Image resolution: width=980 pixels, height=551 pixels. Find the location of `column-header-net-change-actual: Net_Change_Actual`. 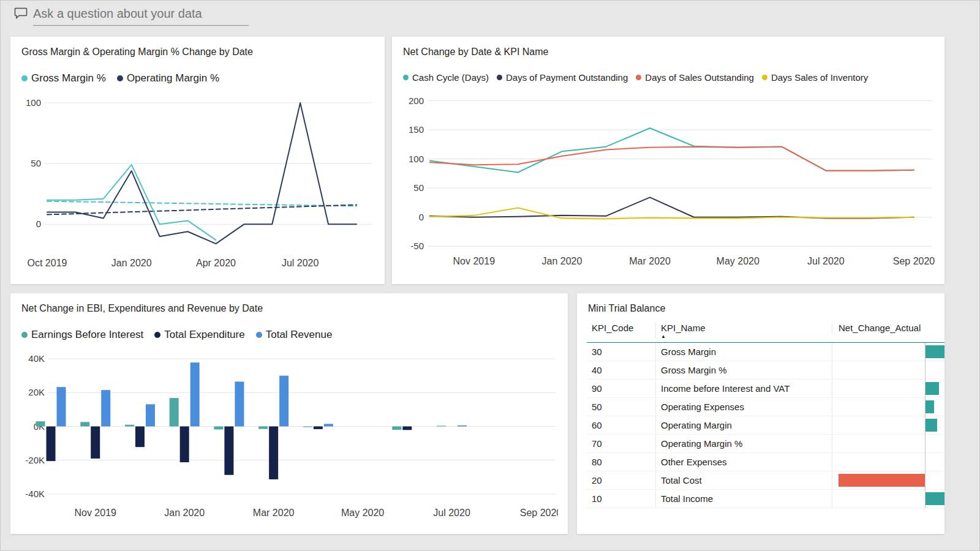

column-header-net-change-actual: Net_Change_Actual is located at coordinates (888, 328).